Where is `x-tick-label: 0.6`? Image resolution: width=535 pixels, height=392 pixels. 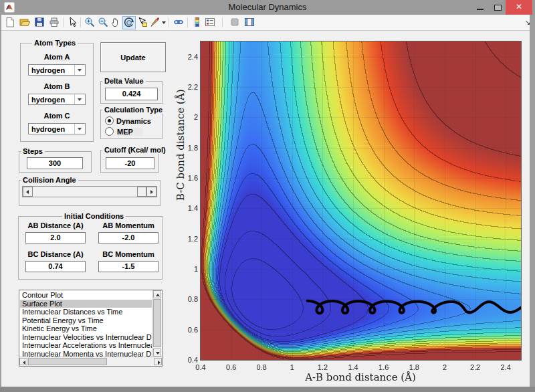 x-tick-label: 0.6 is located at coordinates (231, 367).